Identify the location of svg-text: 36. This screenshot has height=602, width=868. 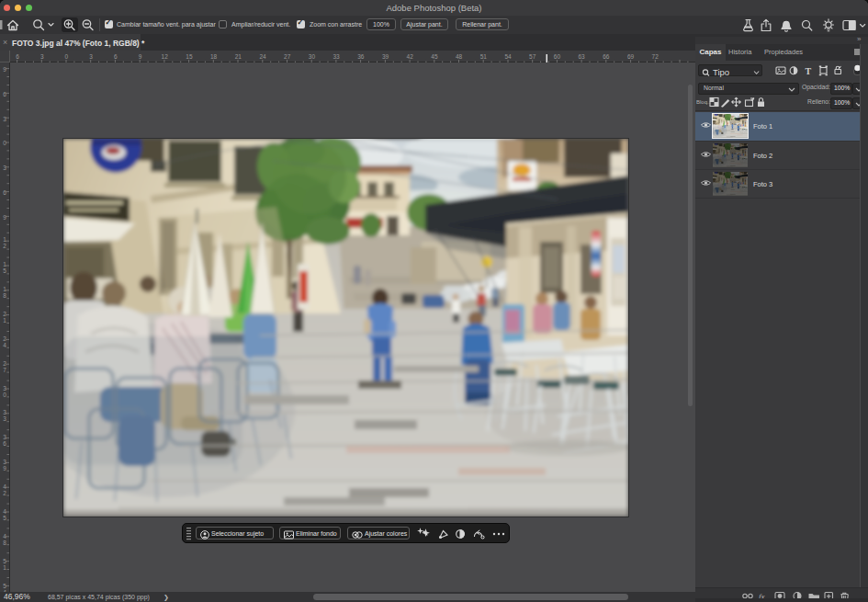
(361, 57).